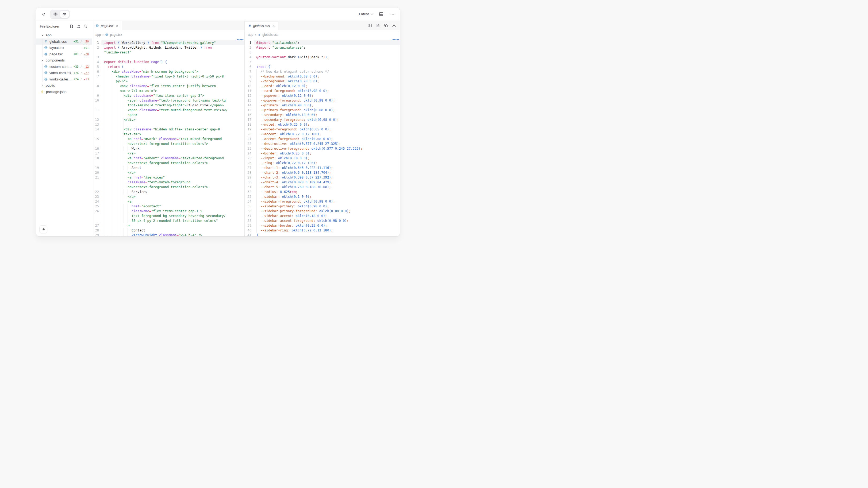 This screenshot has width=868, height=488. What do you see at coordinates (64, 92) in the screenshot?
I see `tree-file-package.json: {}package.json` at bounding box center [64, 92].